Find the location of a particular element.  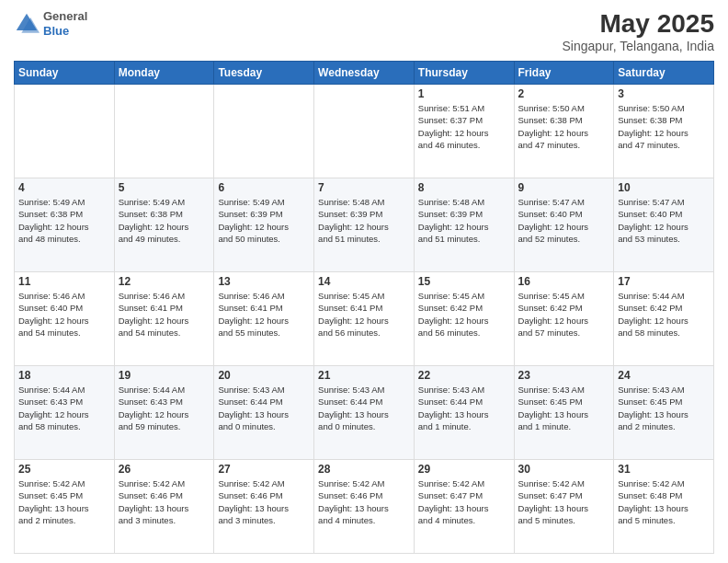

calendar-cell: 10Sunrise: 5:47 AM Sunset: 6:40 PM Dayli… is located at coordinates (664, 225).